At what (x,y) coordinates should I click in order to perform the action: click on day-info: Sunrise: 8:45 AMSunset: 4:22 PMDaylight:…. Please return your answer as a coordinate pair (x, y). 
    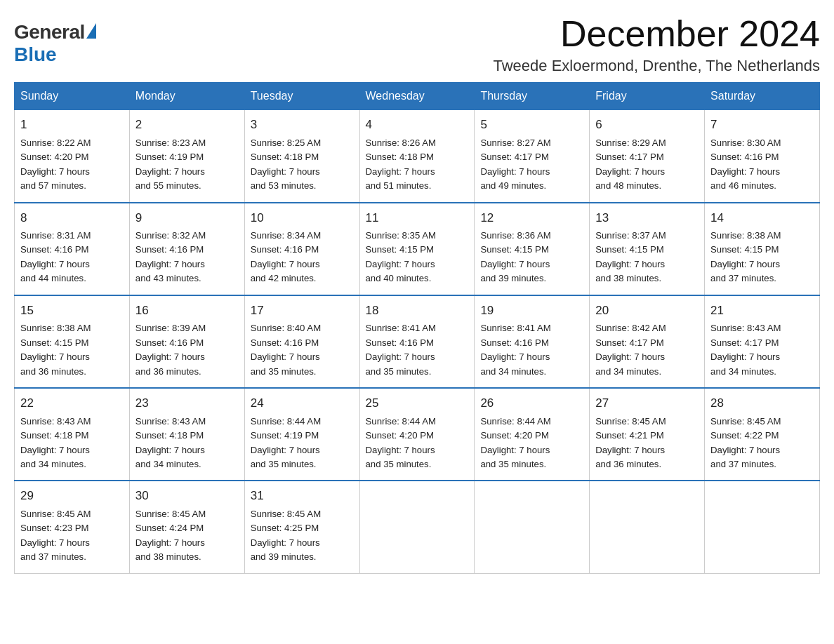
    Looking at the image, I should click on (746, 443).